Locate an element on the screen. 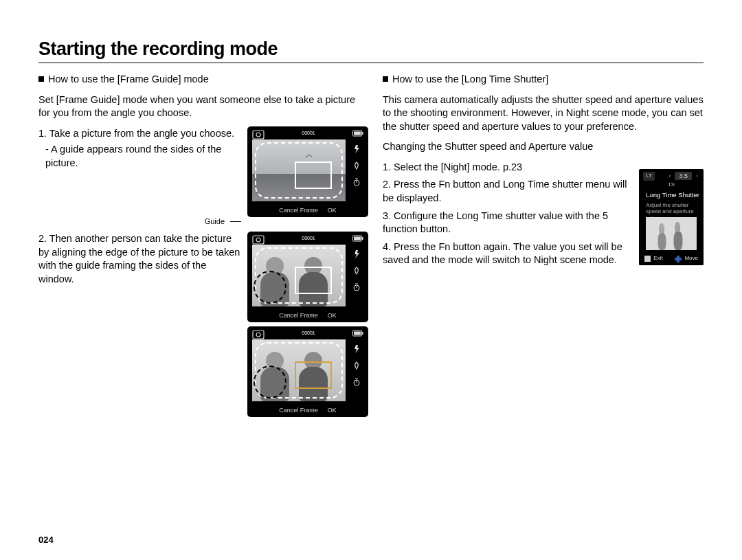  lt-move: Move is located at coordinates (691, 258).